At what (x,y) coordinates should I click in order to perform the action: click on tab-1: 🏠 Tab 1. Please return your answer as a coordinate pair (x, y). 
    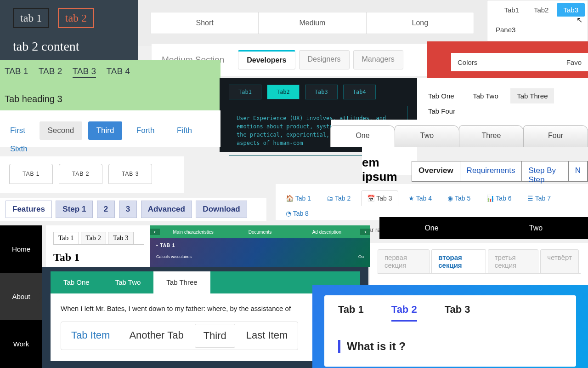
    Looking at the image, I should click on (299, 198).